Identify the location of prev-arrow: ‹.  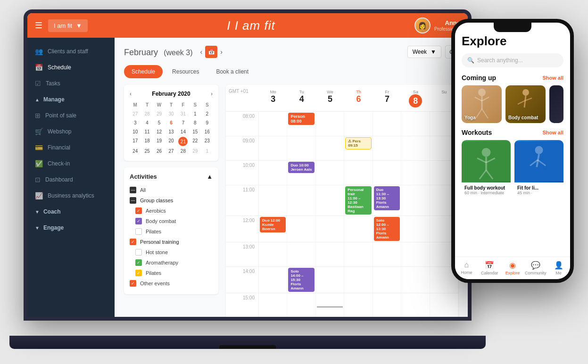
(202, 52).